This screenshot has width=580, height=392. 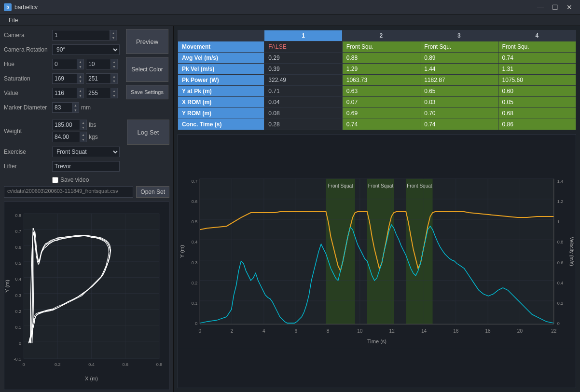 What do you see at coordinates (459, 114) in the screenshot?
I see `yrom-3: 0.70` at bounding box center [459, 114].